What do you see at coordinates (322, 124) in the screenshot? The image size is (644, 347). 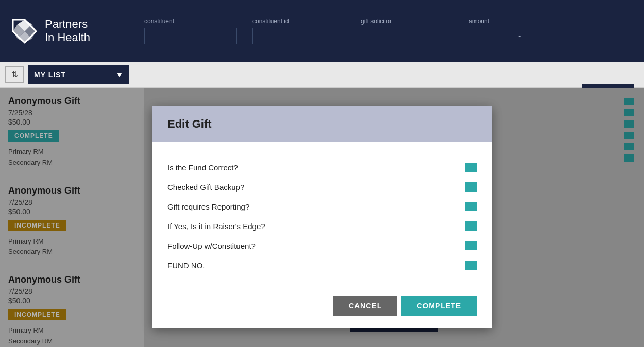 I see `modal-header: Edit Gift` at bounding box center [322, 124].